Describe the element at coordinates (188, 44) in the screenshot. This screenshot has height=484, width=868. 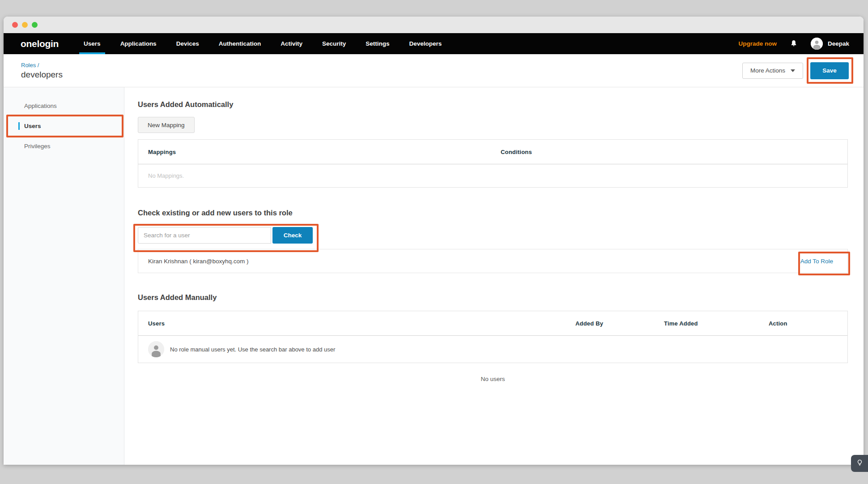
I see `nav-tab-devices: Devices` at that location.